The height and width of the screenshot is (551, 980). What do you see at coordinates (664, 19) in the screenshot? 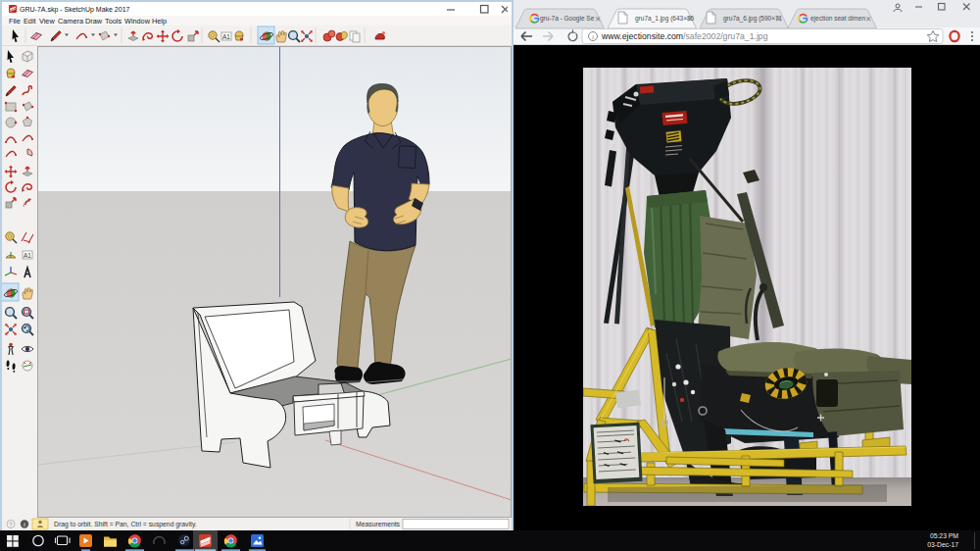
I see `svg-text: gru7a_1.jpg (643×85` at bounding box center [664, 19].